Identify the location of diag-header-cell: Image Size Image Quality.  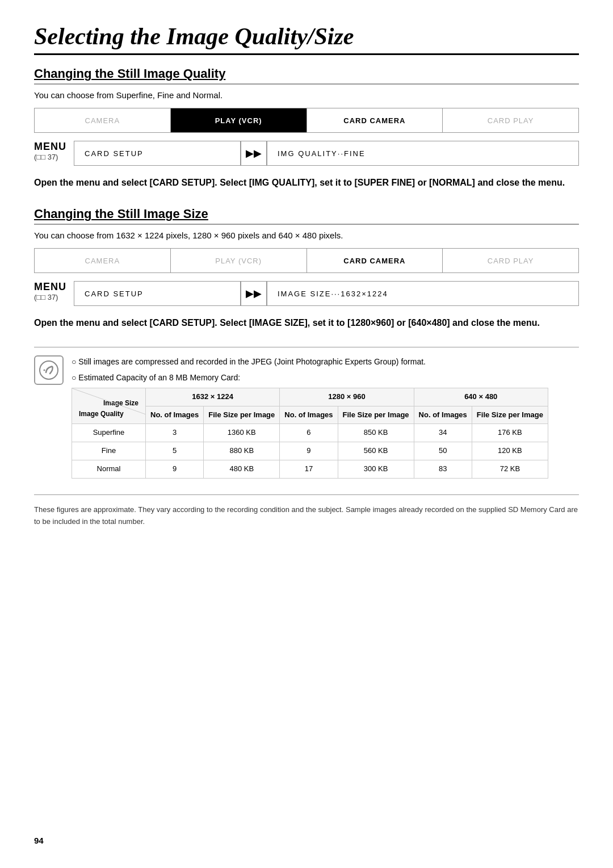
(109, 406).